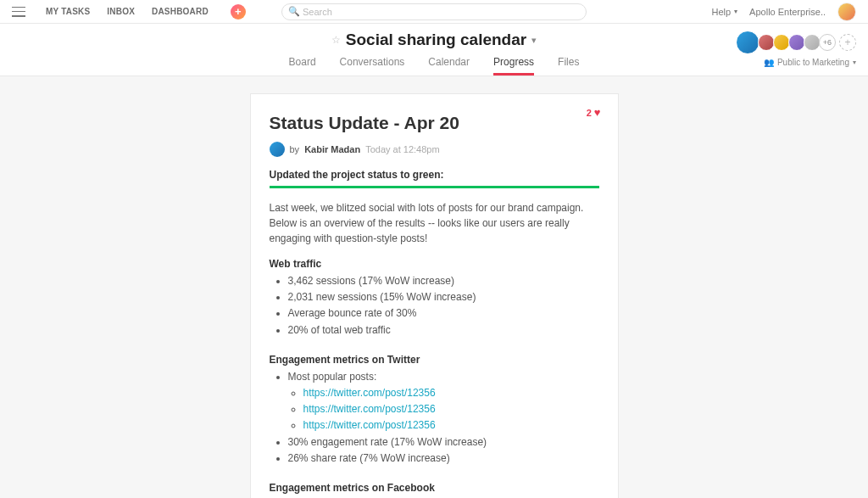 The image size is (868, 498). What do you see at coordinates (295, 149) in the screenshot?
I see `by-prefix: by` at bounding box center [295, 149].